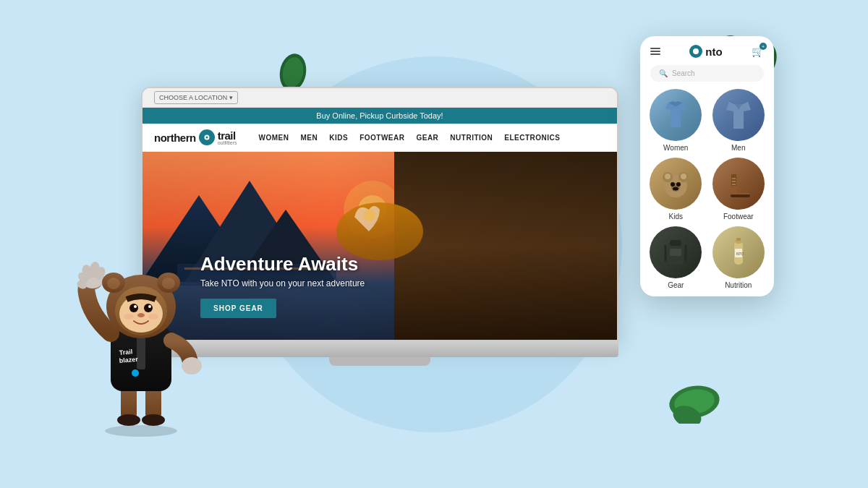 This screenshot has height=488, width=868. Describe the element at coordinates (739, 120) in the screenshot. I see `mobile-category-men: Men` at that location.